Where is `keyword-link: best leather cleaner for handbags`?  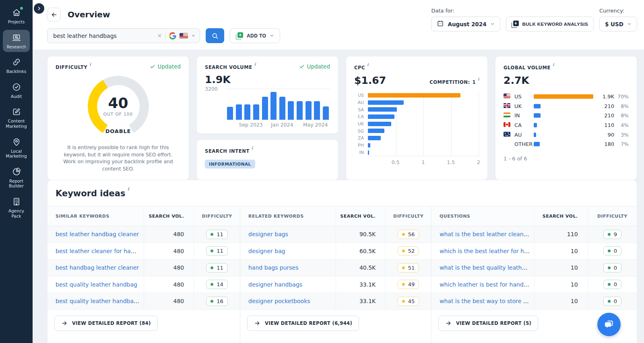 keyword-link: best leather cleaner for handbags is located at coordinates (100, 251).